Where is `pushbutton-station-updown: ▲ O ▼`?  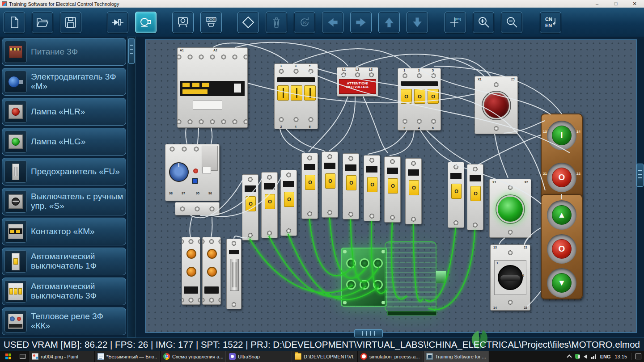
pushbutton-station-updown: ▲ O ▼ is located at coordinates (562, 247).